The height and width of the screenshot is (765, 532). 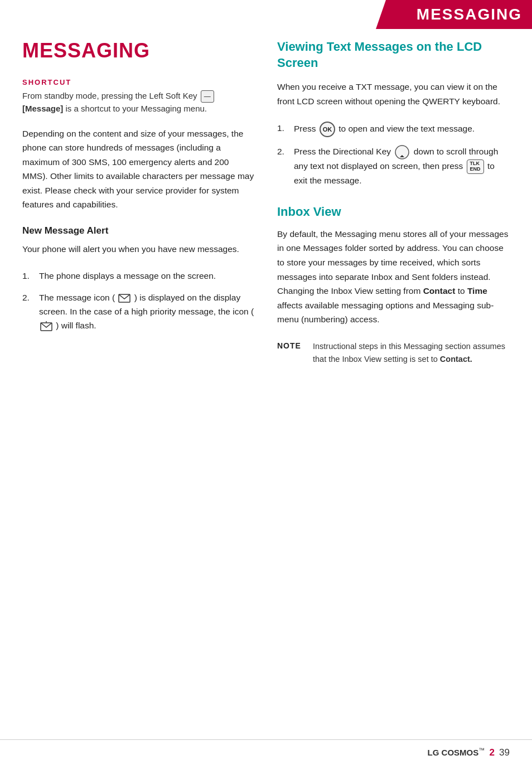 I want to click on note-label: NOTE, so click(x=291, y=345).